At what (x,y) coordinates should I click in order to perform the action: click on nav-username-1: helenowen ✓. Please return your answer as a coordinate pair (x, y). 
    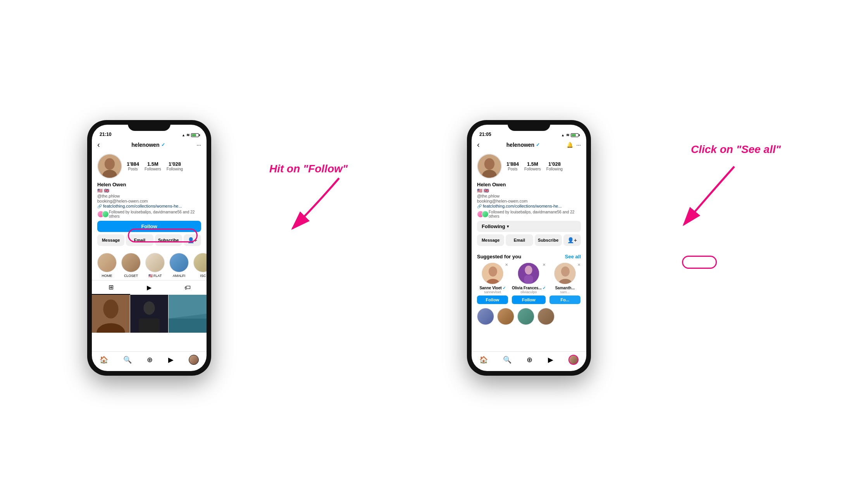
    Looking at the image, I should click on (148, 145).